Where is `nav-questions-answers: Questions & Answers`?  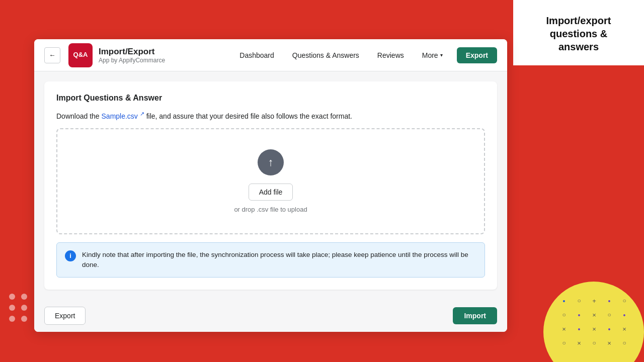 nav-questions-answers: Questions & Answers is located at coordinates (326, 55).